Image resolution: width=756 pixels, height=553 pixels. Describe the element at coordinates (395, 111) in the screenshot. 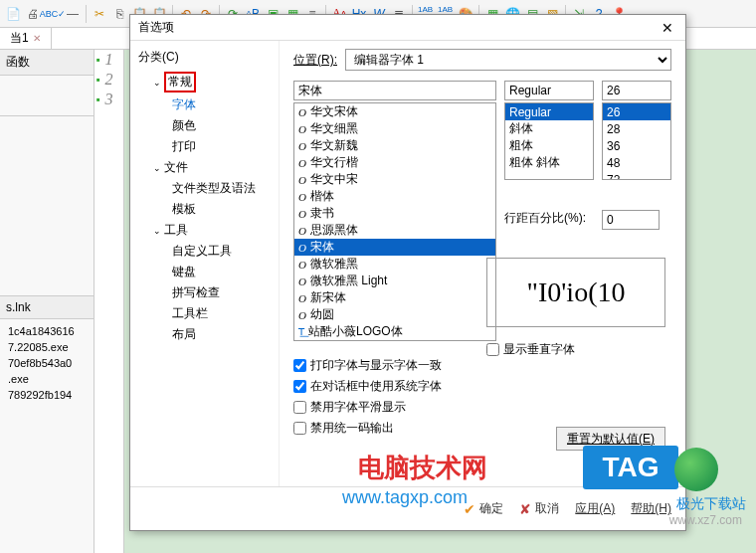

I see `font-item: O华文宋体` at that location.